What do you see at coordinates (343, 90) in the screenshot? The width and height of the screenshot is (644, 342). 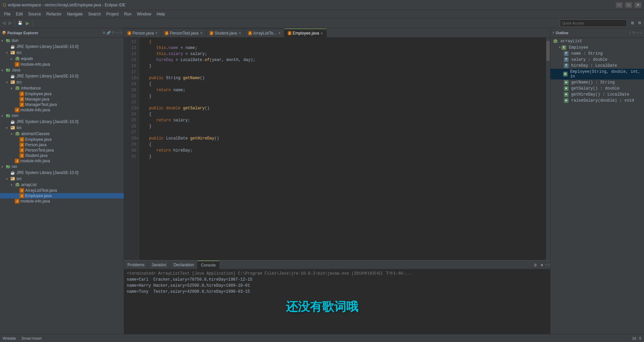 I see `code-line-20: return name;` at bounding box center [343, 90].